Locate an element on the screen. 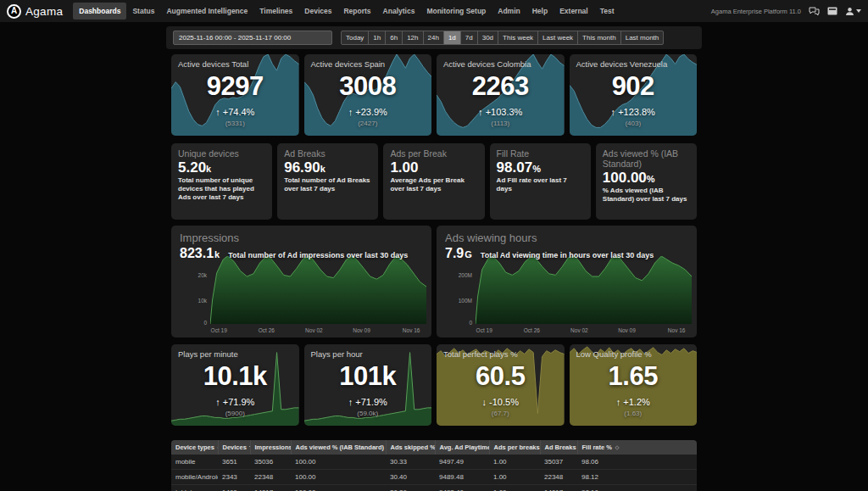  stat-value: 98.07% is located at coordinates (541, 168).